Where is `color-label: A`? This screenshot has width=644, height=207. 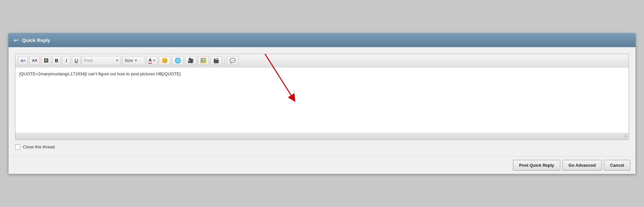 color-label: A is located at coordinates (150, 60).